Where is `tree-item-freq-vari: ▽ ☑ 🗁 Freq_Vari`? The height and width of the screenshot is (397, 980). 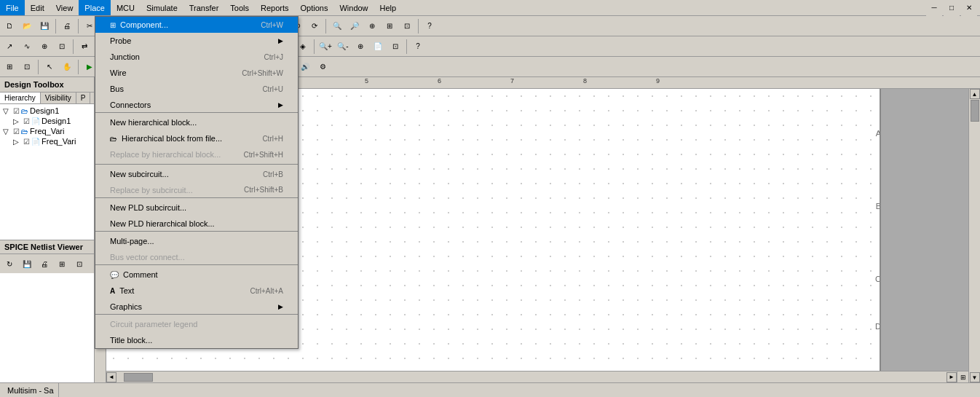 tree-item-freq-vari: ▽ ☑ 🗁 Freq_Vari is located at coordinates (47, 131).